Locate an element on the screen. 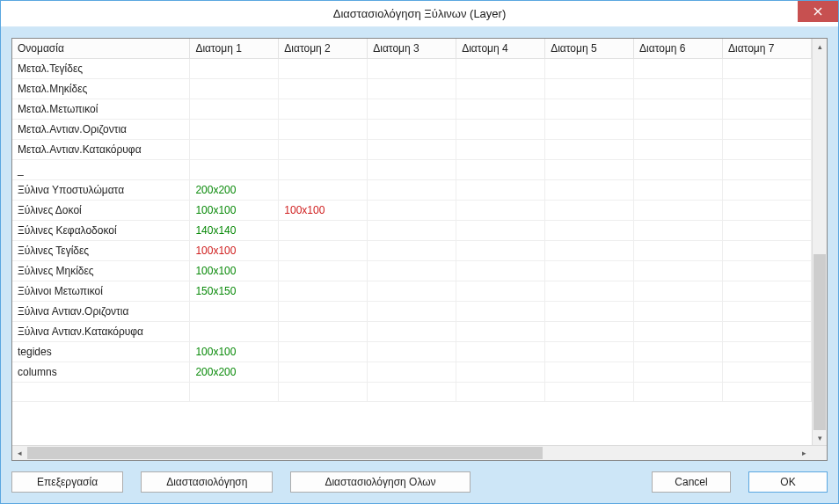 The image size is (839, 504). row-name-cell: Μεταλ.Τεγίδες is located at coordinates (101, 69).